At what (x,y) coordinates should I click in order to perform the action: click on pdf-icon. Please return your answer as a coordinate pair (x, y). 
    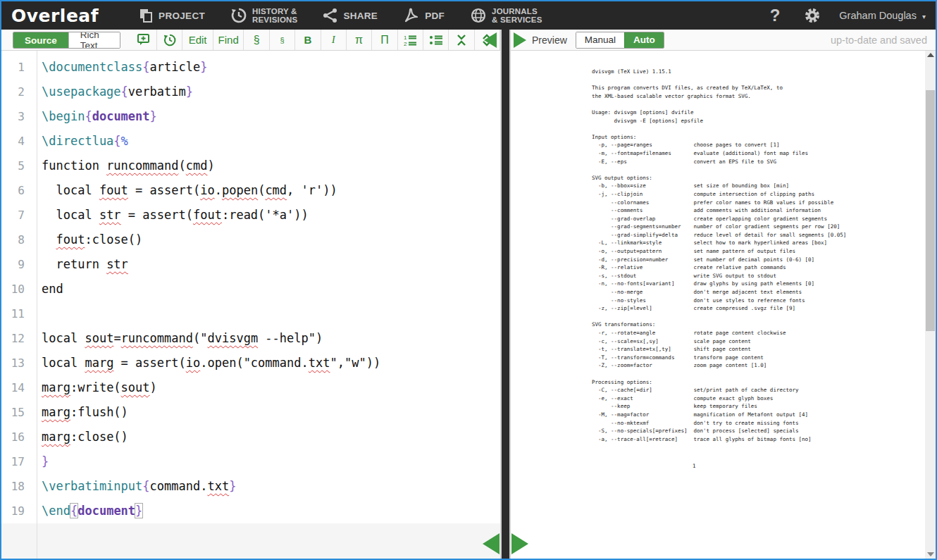
    Looking at the image, I should click on (411, 15).